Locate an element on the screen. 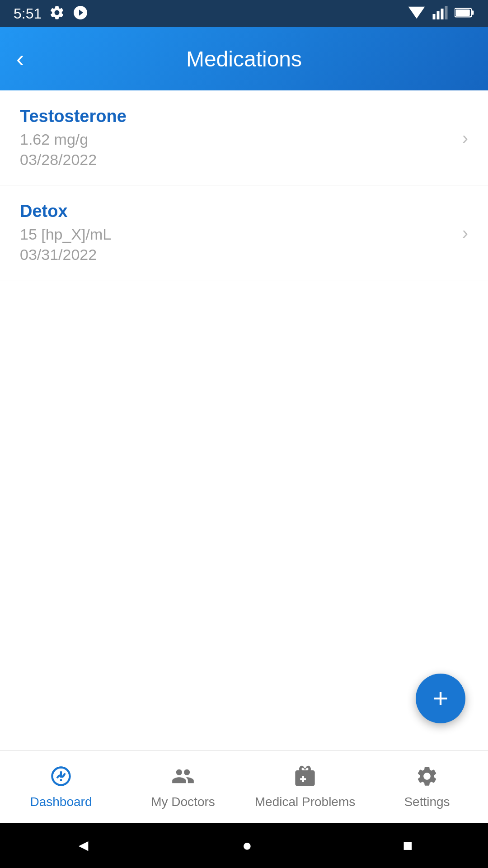  sys-back-button: ◄ is located at coordinates (84, 845).